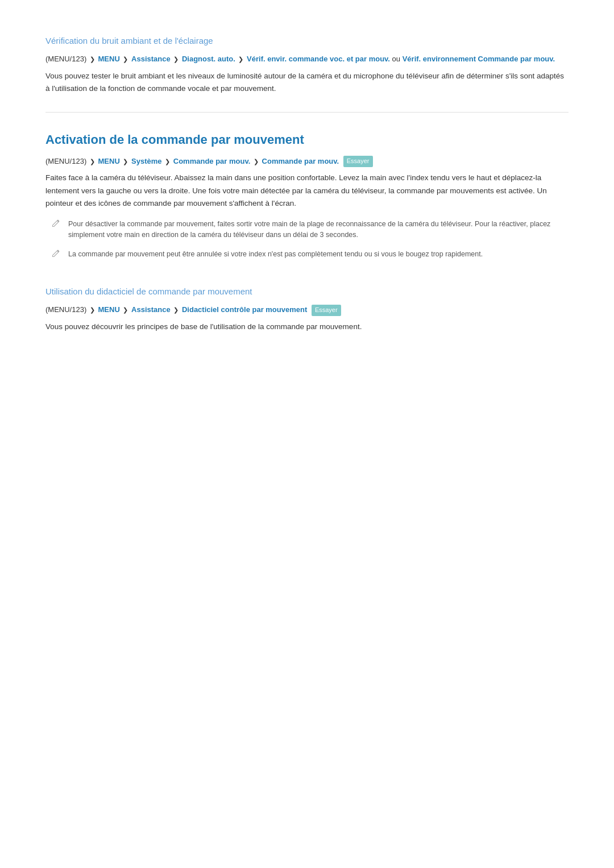 The image size is (614, 868). What do you see at coordinates (307, 161) in the screenshot?
I see `main-breadcrumb: (MENU/123) ❯ MENU ❯ Système ❯ Commande p…` at bounding box center [307, 161].